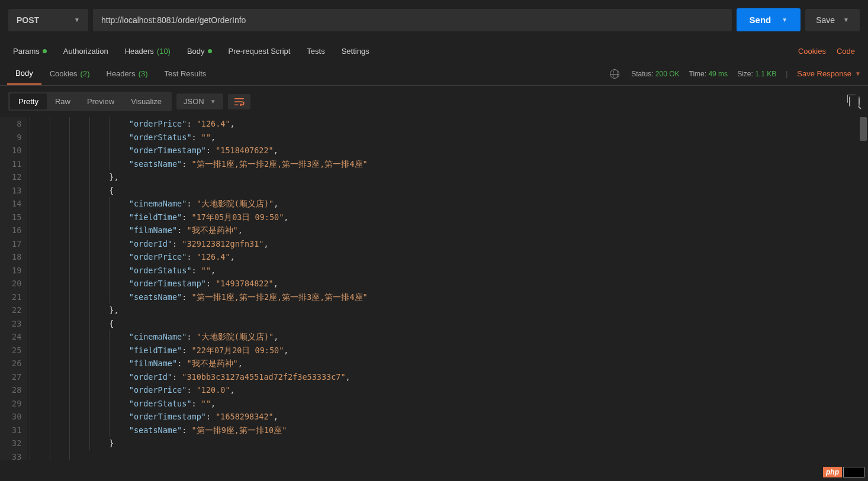  Describe the element at coordinates (718, 74) in the screenshot. I see `time-value: 49 ms` at that location.